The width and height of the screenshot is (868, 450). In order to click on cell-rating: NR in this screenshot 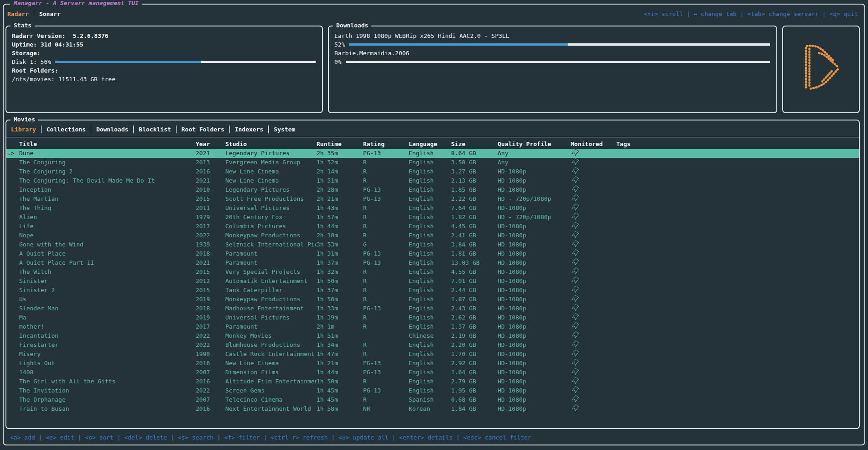, I will do `click(386, 409)`.